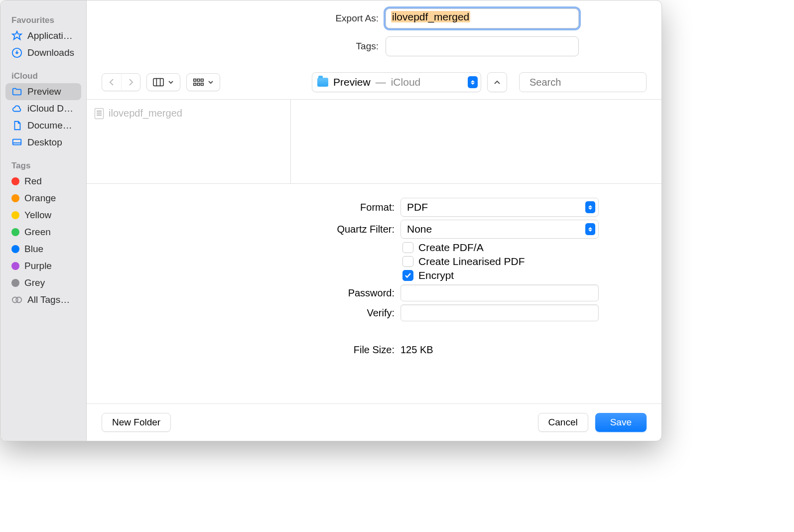 The width and height of the screenshot is (794, 532). Describe the element at coordinates (43, 300) in the screenshot. I see `sidebar-tag-all: All Tags…` at that location.